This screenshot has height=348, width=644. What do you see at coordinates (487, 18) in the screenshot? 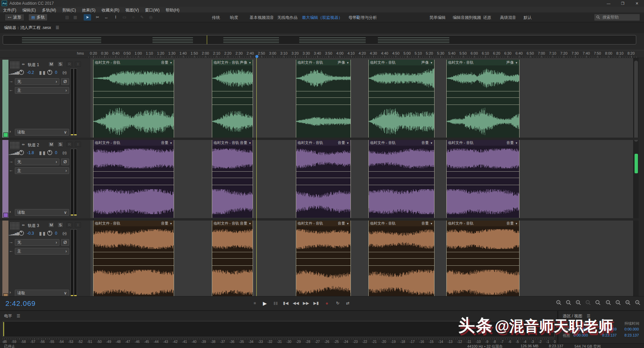
I see `workspace-tab: 还原` at bounding box center [487, 18].